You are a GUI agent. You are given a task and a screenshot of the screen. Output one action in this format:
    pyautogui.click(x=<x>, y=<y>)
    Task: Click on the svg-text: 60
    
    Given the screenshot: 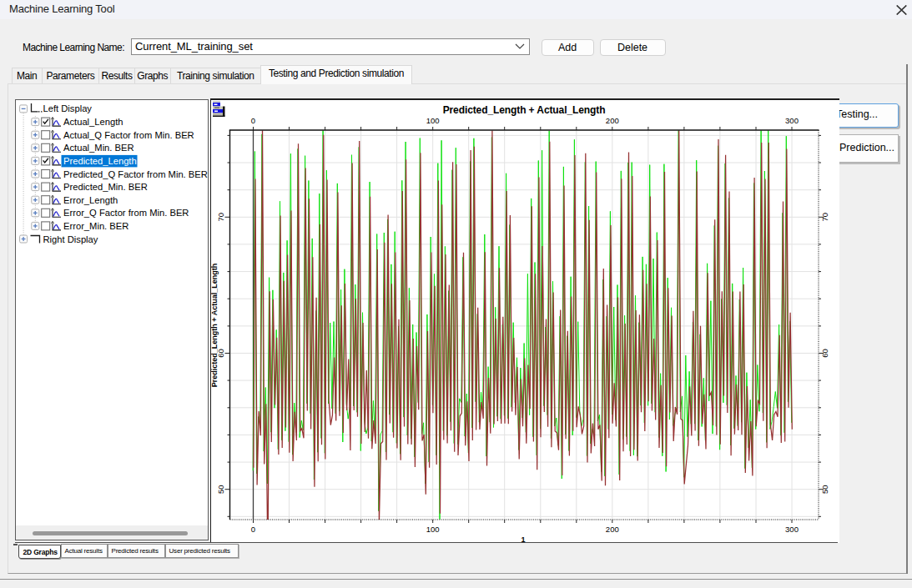 What is the action you would take?
    pyautogui.click(x=824, y=354)
    